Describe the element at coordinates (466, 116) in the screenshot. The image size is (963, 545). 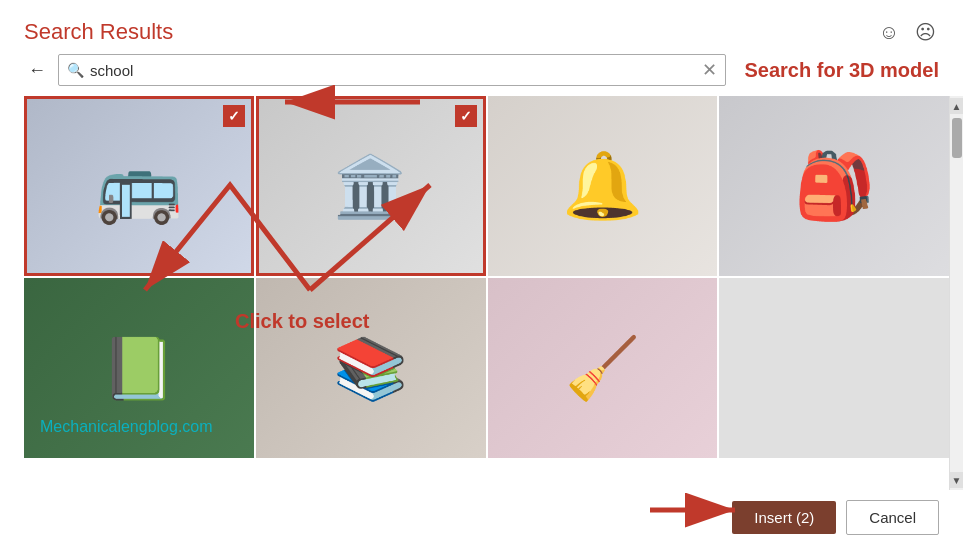
I see `checkbox-building: ✓` at that location.